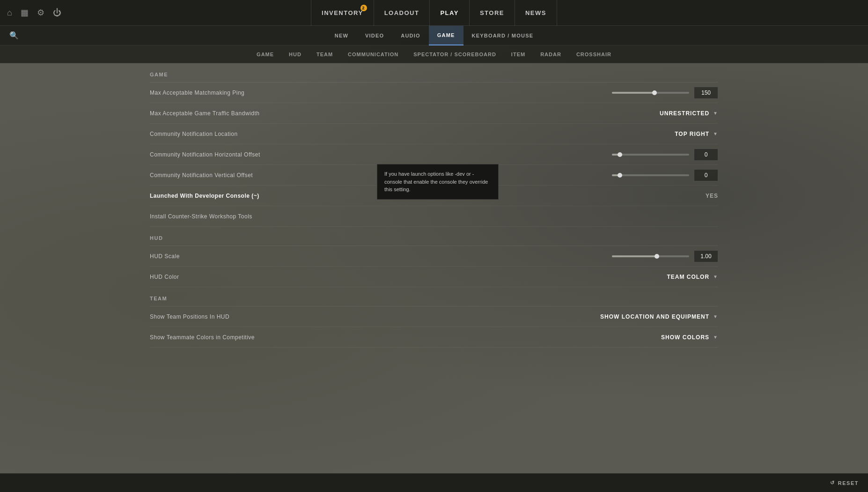  Describe the element at coordinates (651, 93) in the screenshot. I see `ping-slider-track` at that location.